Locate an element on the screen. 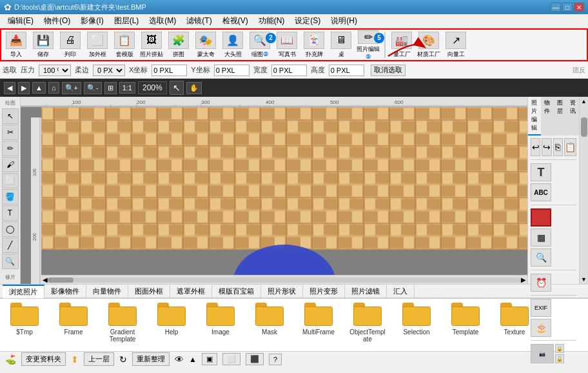  folder-tmp: $Tmp is located at coordinates (24, 319).